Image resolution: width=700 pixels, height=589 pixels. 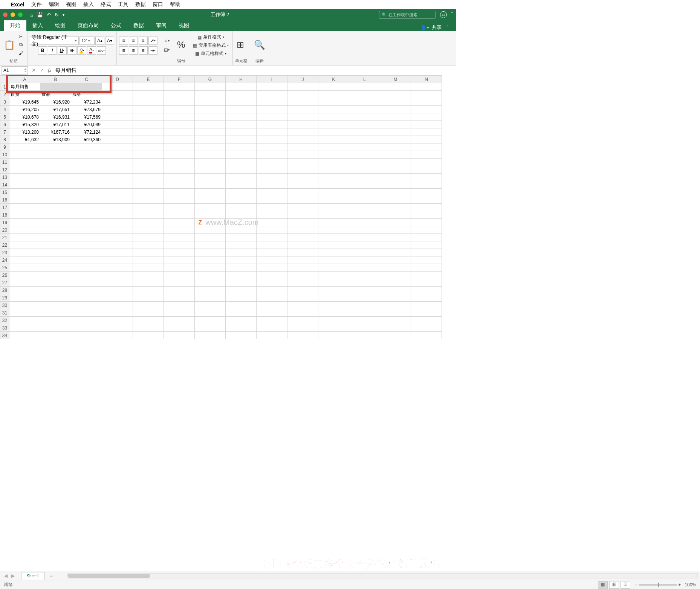 I want to click on cell-D24, so click(x=118, y=260).